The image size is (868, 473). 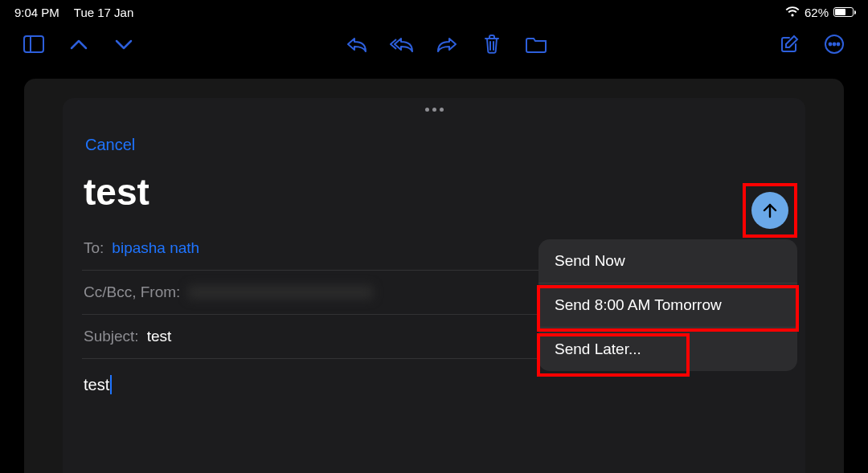 What do you see at coordinates (841, 12) in the screenshot?
I see `battery-fill` at bounding box center [841, 12].